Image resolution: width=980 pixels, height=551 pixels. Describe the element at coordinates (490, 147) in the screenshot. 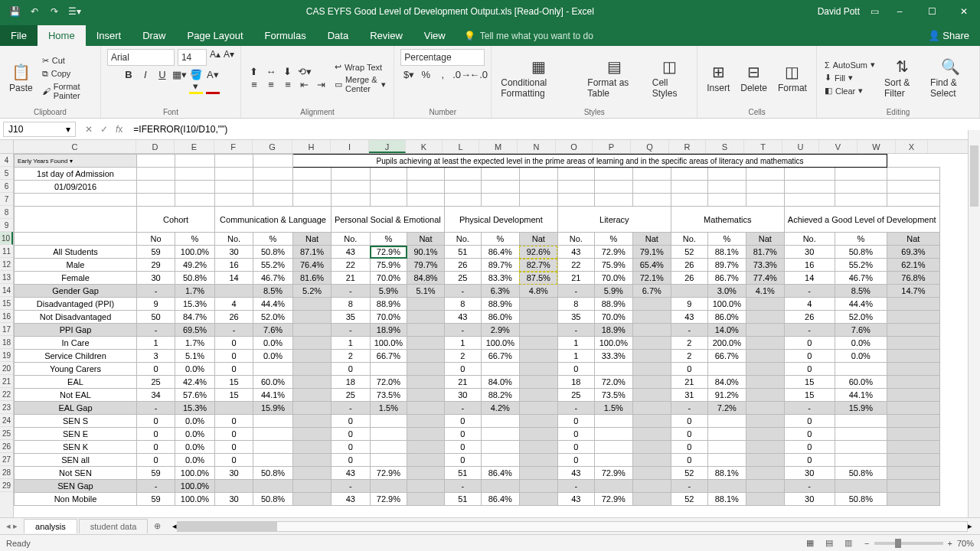

I see `column-headers: CDEFGHIJKLMNOPQRSTUVWX` at that location.